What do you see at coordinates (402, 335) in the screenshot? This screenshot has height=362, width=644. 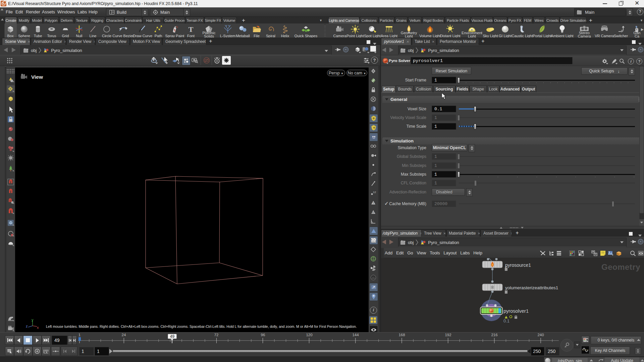 I see `svg-text: 168` at bounding box center [402, 335].